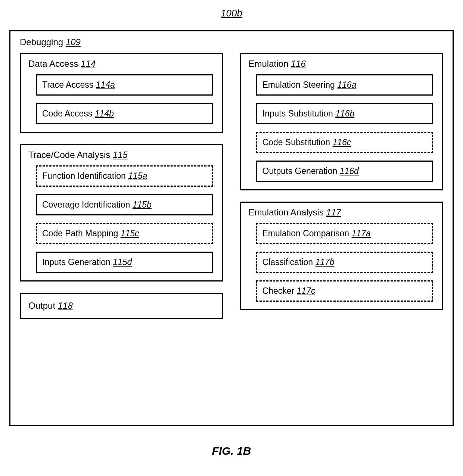 The width and height of the screenshot is (463, 476). I want to click on trace-code-analysis-items: Function Identification 115aCoverage Ide…, so click(122, 219).